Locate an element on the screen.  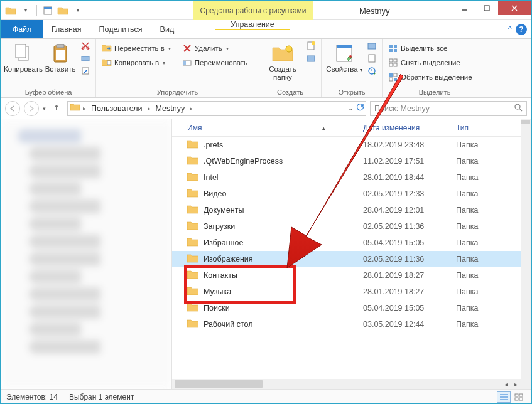
properties-icon is located at coordinates (48, 11).